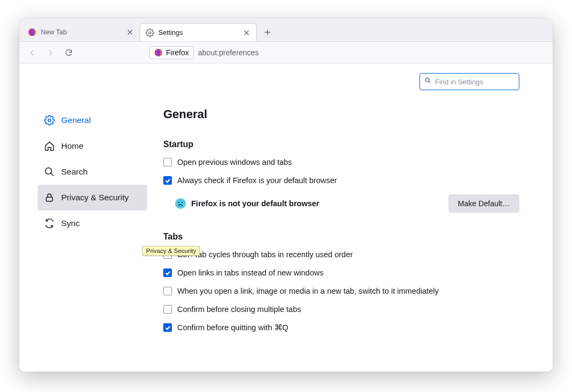 Image resolution: width=572 pixels, height=392 pixels. I want to click on sidebar-item-label: Home, so click(72, 146).